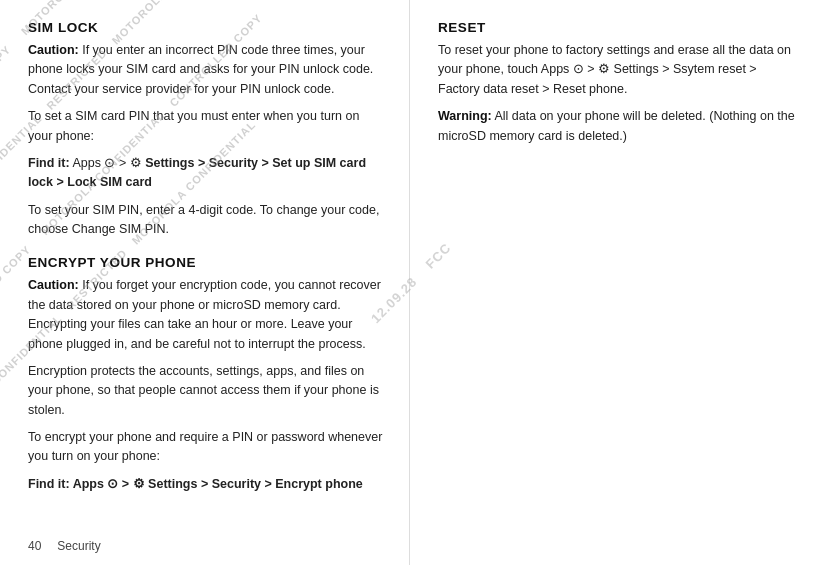  What do you see at coordinates (618, 70) in the screenshot?
I see `reset-para1: To reset your phone to factory settings …` at bounding box center [618, 70].